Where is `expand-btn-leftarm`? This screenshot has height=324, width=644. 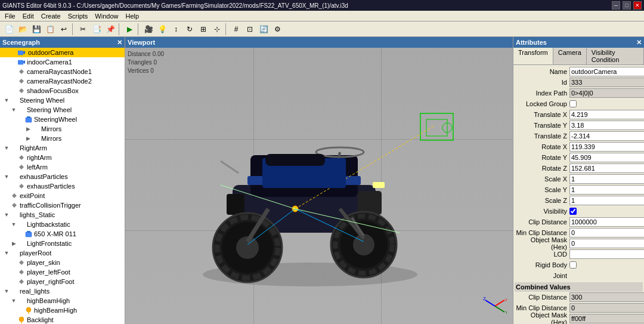 expand-btn-leftarm is located at coordinates (14, 167).